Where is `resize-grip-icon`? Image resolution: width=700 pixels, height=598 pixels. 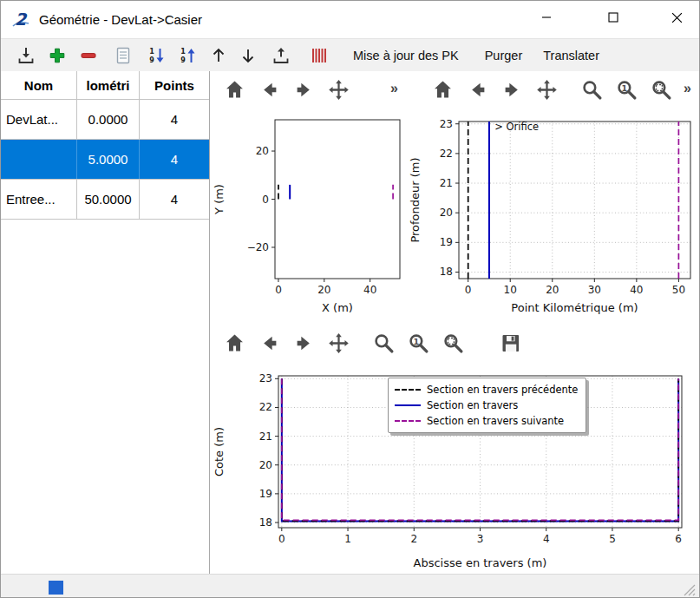
resize-grip-icon is located at coordinates (690, 590).